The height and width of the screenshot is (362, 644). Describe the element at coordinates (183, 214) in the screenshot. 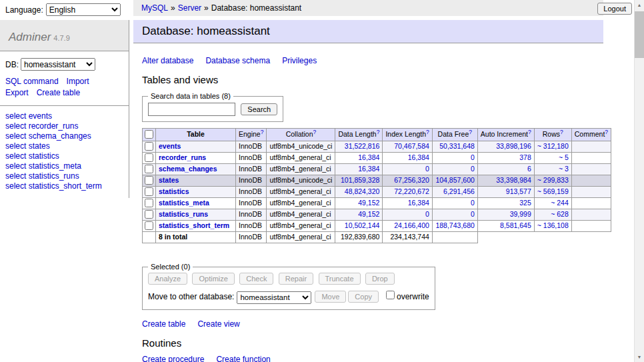

I see `table-name-link: statistics_runs` at that location.